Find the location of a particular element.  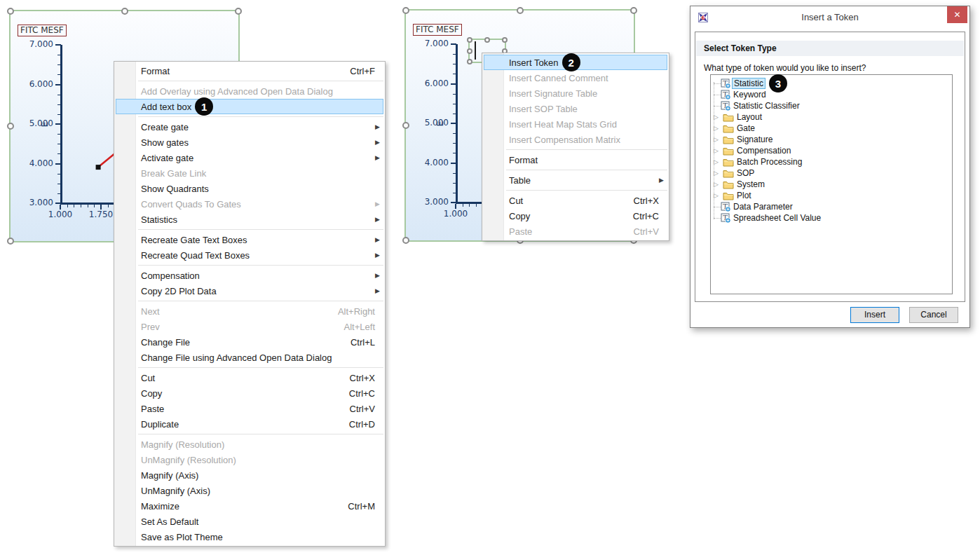

menu-item-recreate-quad-text-boxes: Recreate Quad Text Boxes▶ is located at coordinates (250, 255).